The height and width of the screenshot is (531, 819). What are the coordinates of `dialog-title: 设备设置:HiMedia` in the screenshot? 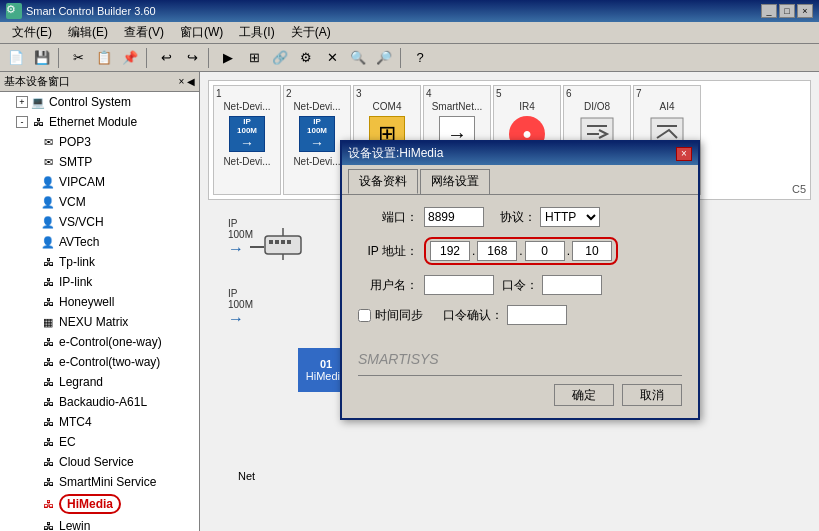 It's located at (396, 154).